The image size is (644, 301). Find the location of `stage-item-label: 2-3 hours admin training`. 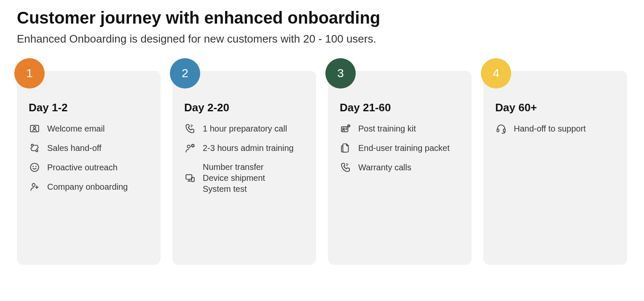

stage-item-label: 2-3 hours admin training is located at coordinates (254, 148).